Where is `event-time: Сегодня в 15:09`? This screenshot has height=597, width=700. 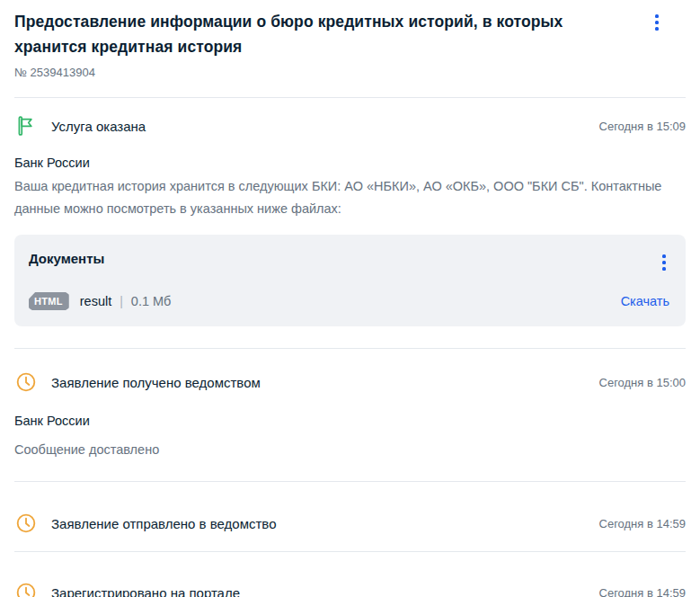 event-time: Сегодня в 15:09 is located at coordinates (642, 126).